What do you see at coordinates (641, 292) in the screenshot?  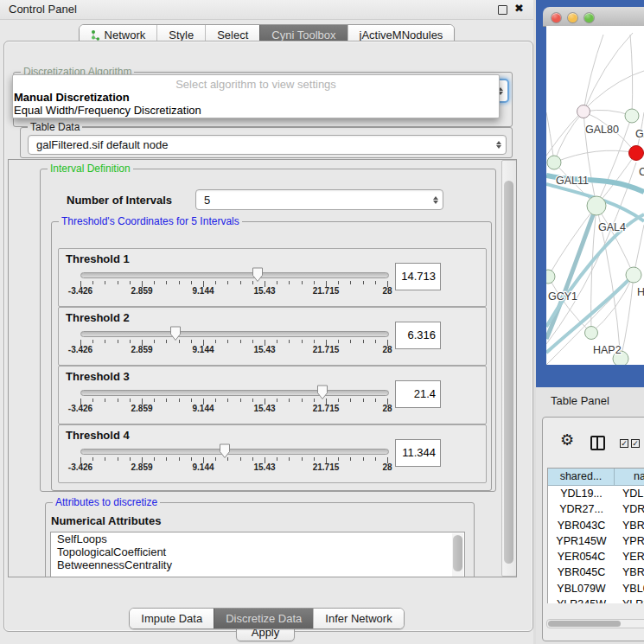 I see `node-label-h: H` at bounding box center [641, 292].